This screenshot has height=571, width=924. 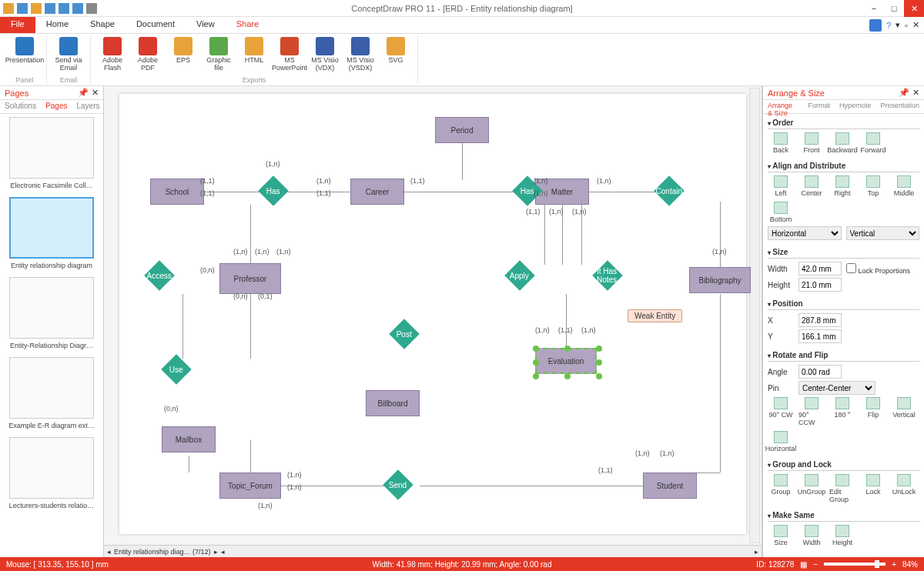 What do you see at coordinates (873, 186) in the screenshot?
I see `align-top: Top` at bounding box center [873, 186].